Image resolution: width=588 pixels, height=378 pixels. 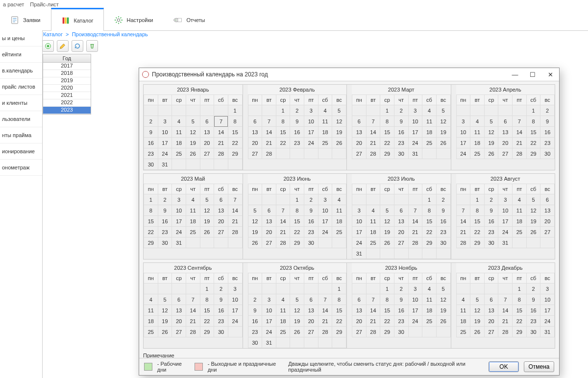 What do you see at coordinates (110, 34) in the screenshot?
I see `breadcrumb-current: Производственный календарь` at bounding box center [110, 34].